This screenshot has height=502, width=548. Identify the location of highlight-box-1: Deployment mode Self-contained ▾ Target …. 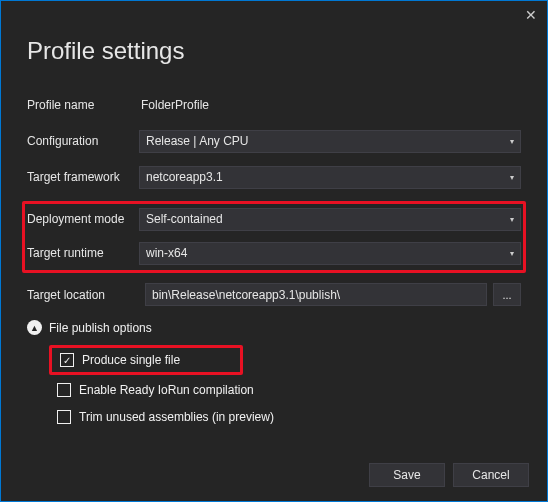
(274, 237).